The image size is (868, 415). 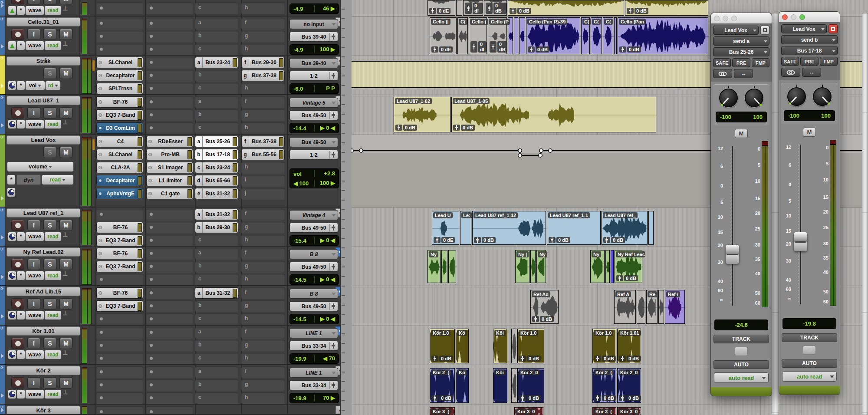 What do you see at coordinates (529, 411) in the screenshot?
I see `audio-clip: Kör 3_0` at bounding box center [529, 411].